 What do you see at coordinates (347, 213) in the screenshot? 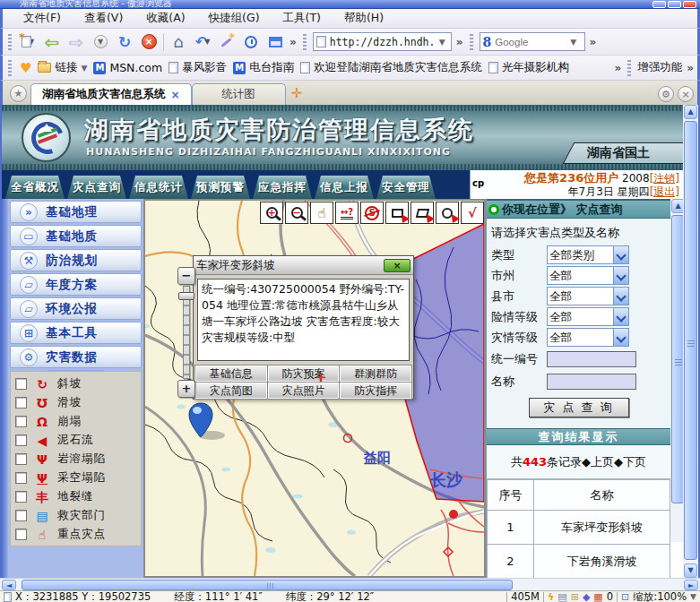
I see `measure-button: ↔?` at bounding box center [347, 213].